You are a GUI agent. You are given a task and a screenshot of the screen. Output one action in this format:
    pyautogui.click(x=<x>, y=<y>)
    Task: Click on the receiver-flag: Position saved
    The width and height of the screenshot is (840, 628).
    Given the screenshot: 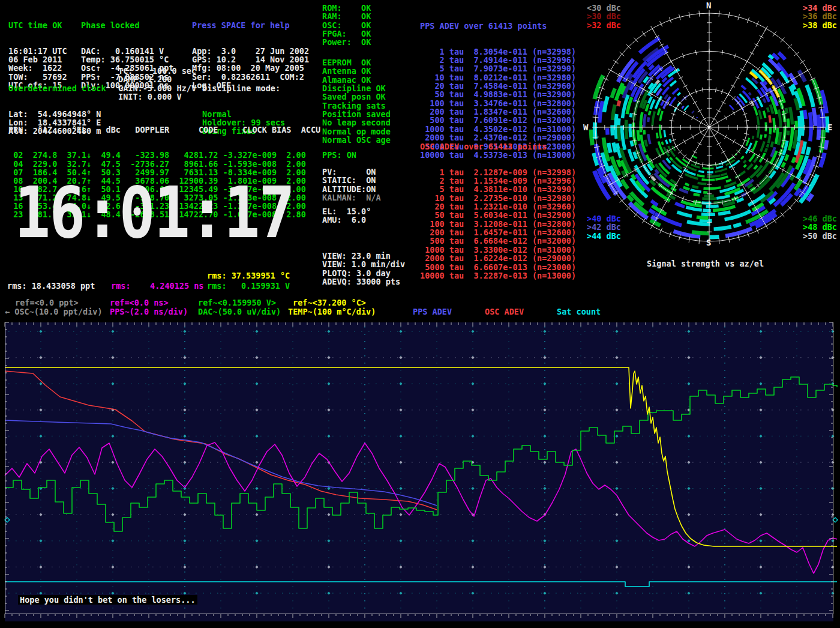 What is the action you would take?
    pyautogui.click(x=356, y=114)
    